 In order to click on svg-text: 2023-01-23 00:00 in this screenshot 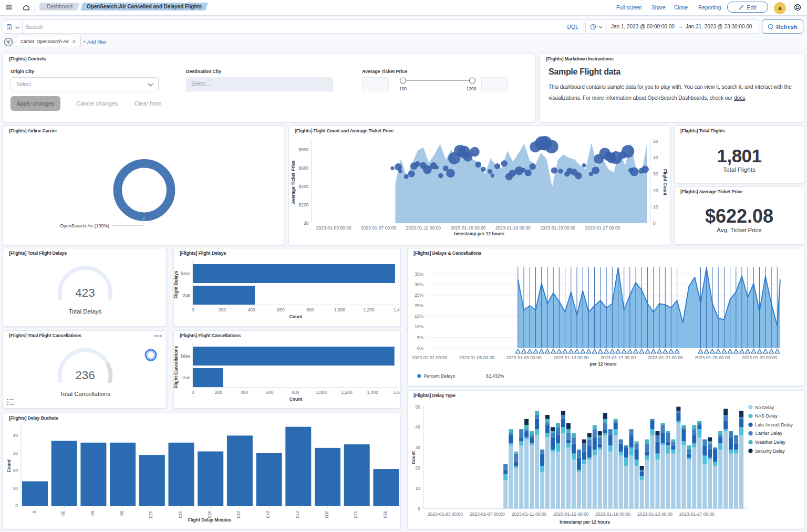, I will do `click(655, 514)`.